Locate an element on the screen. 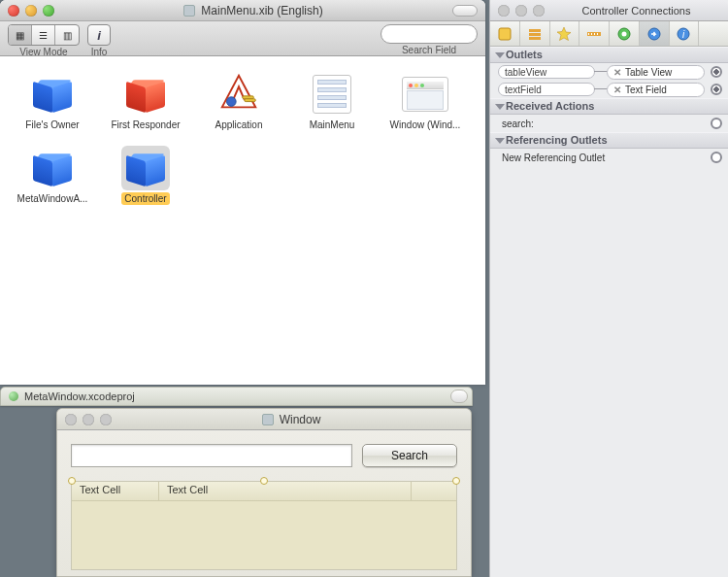 The height and width of the screenshot is (577, 728). win2-titlebar: Window is located at coordinates (264, 420).